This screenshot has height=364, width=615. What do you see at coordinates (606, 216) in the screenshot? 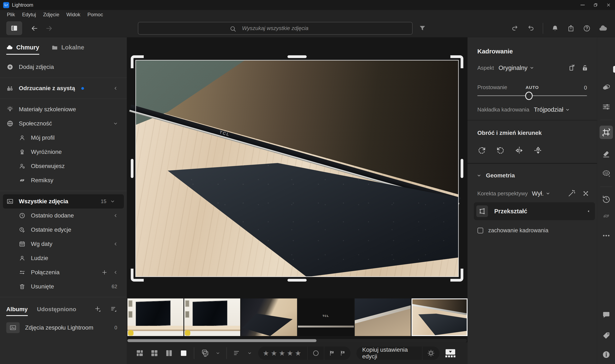
I see `remix-icon` at bounding box center [606, 216].